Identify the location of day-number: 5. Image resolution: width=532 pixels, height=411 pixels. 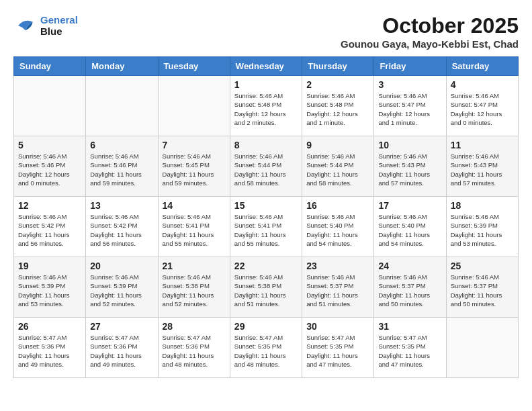
(50, 145).